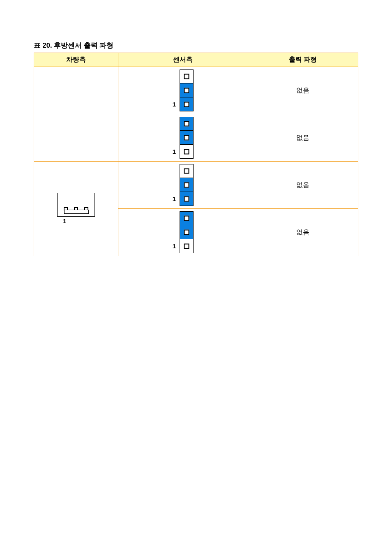 The height and width of the screenshot is (555, 392). What do you see at coordinates (196, 37) in the screenshot?
I see `table-title: 표 20. 후방센서 출력 파형` at bounding box center [196, 37].